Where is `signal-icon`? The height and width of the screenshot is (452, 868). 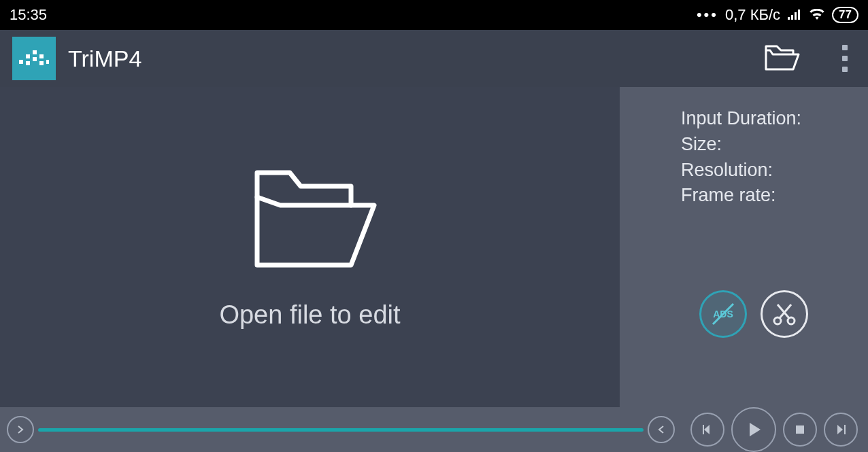 signal-icon is located at coordinates (795, 15).